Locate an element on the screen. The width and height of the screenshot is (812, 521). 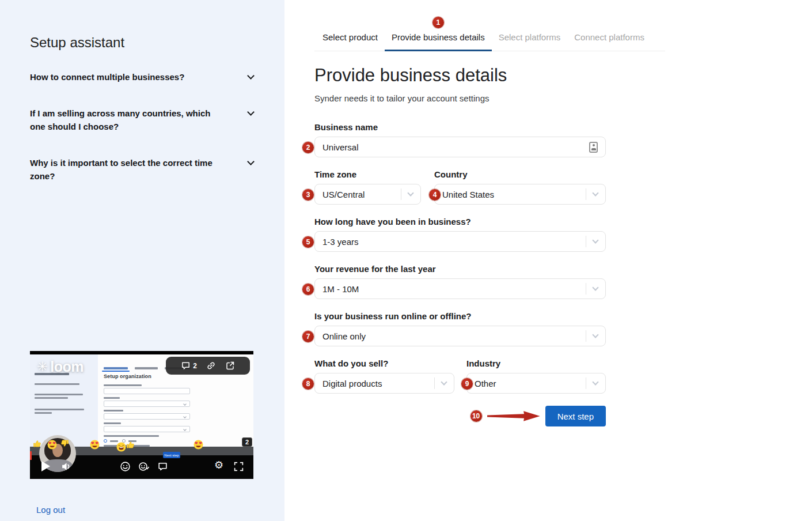
emoji-check-icon is located at coordinates (144, 467).